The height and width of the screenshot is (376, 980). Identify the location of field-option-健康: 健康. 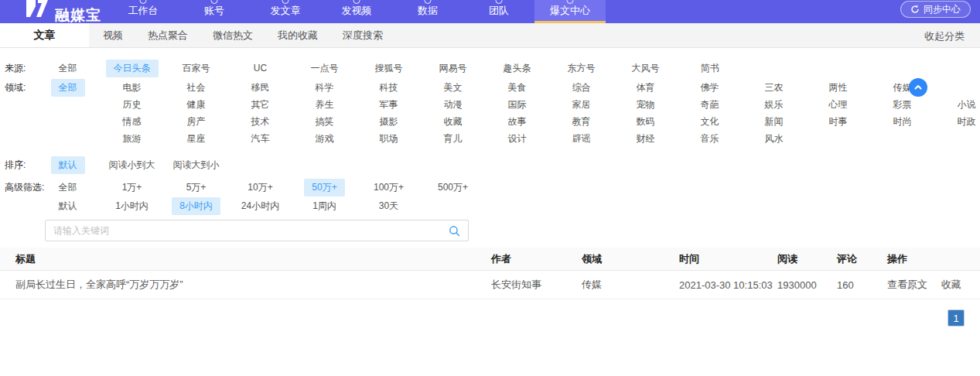
(196, 105).